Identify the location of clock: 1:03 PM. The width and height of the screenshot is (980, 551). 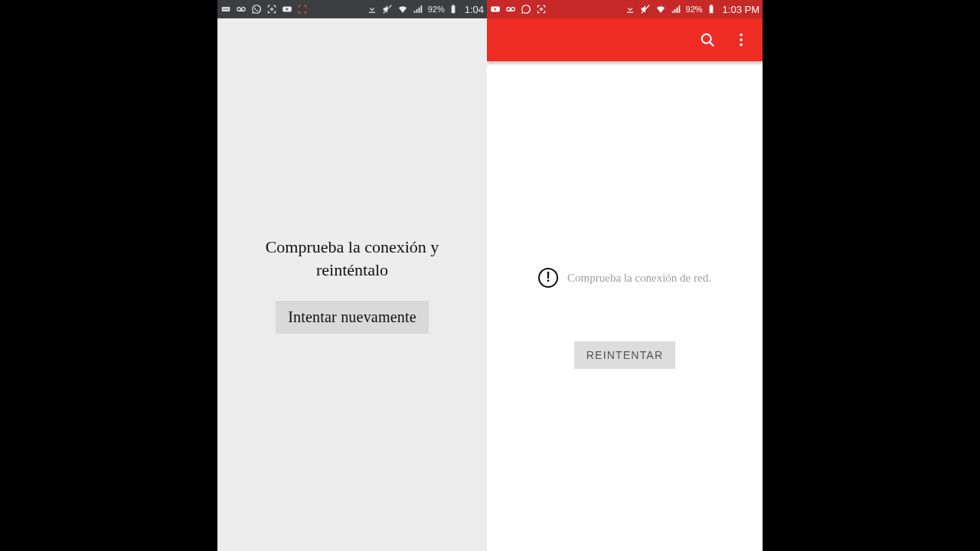
(741, 9).